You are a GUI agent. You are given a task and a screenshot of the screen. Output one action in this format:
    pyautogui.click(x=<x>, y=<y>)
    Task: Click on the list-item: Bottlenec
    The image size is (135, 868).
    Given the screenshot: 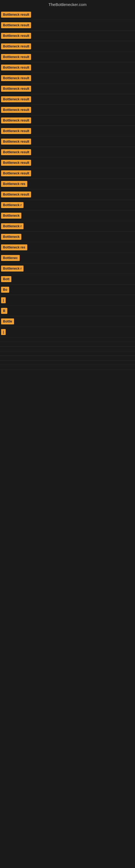 What is the action you would take?
    pyautogui.click(x=68, y=258)
    